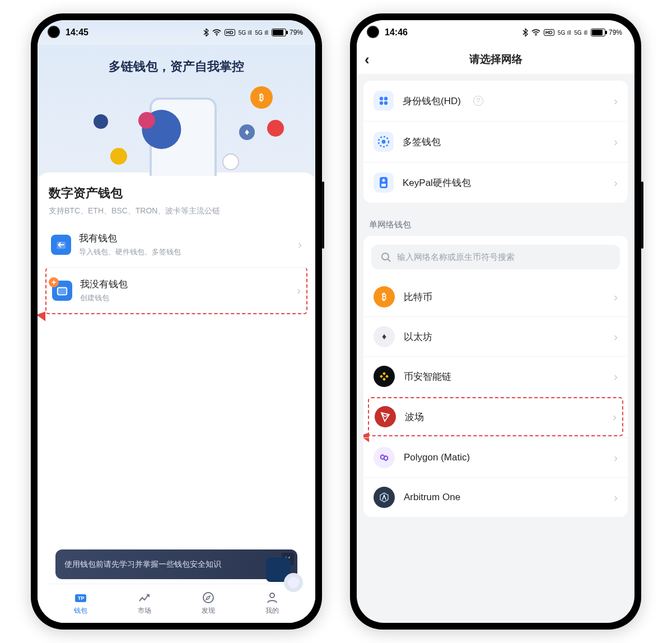  I want to click on nav-title: 请选择网络, so click(496, 59).